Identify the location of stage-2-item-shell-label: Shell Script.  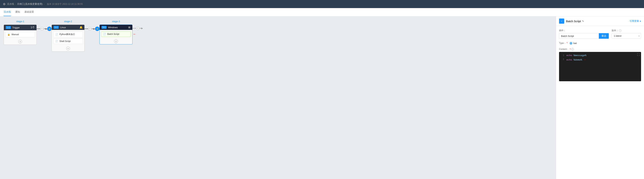
(65, 41).